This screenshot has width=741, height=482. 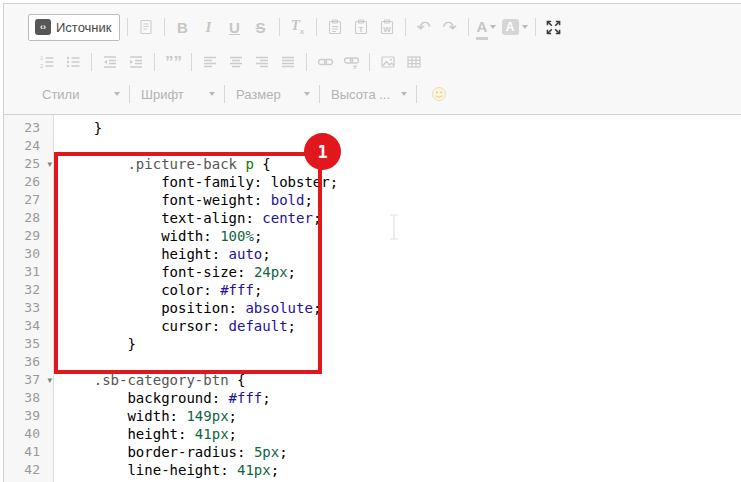 What do you see at coordinates (28, 398) in the screenshot?
I see `line-number: 38` at bounding box center [28, 398].